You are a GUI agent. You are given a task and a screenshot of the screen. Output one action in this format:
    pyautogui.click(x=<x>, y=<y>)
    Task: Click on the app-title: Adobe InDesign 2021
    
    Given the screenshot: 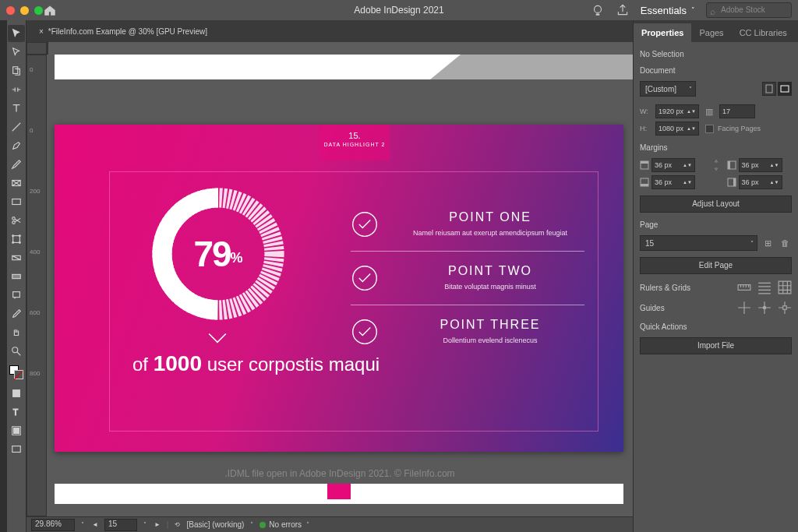 What is the action you would take?
    pyautogui.click(x=399, y=10)
    